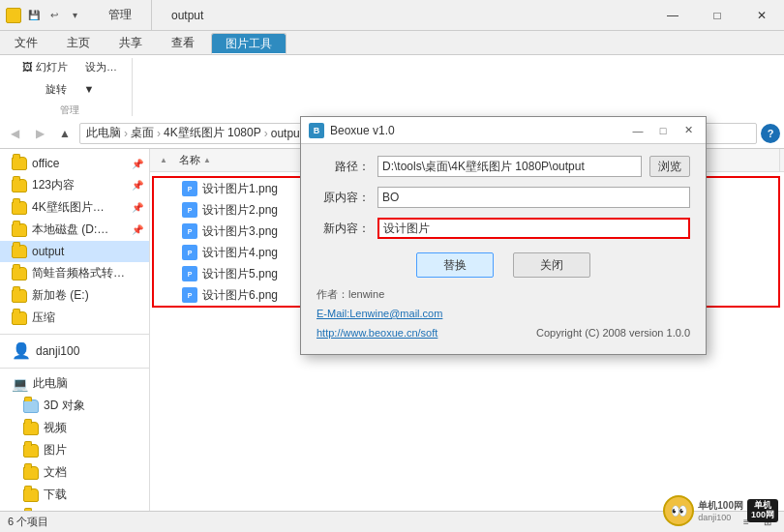 This screenshot has width=784, height=532. I want to click on sidebar-item-4k: 4K壁纸图片… 📌, so click(75, 207).